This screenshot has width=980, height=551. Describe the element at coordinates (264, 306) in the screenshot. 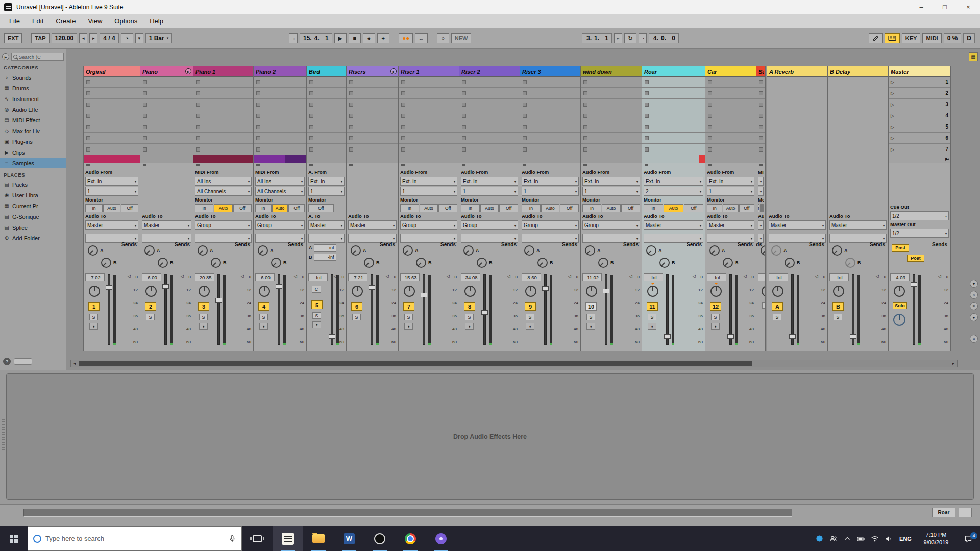

I see `track-activator: 4` at that location.